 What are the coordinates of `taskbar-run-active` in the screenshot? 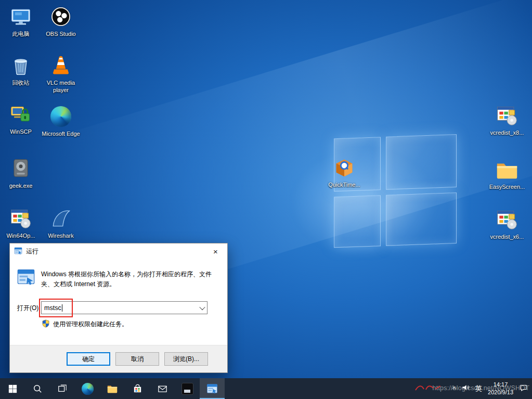 It's located at (212, 389).